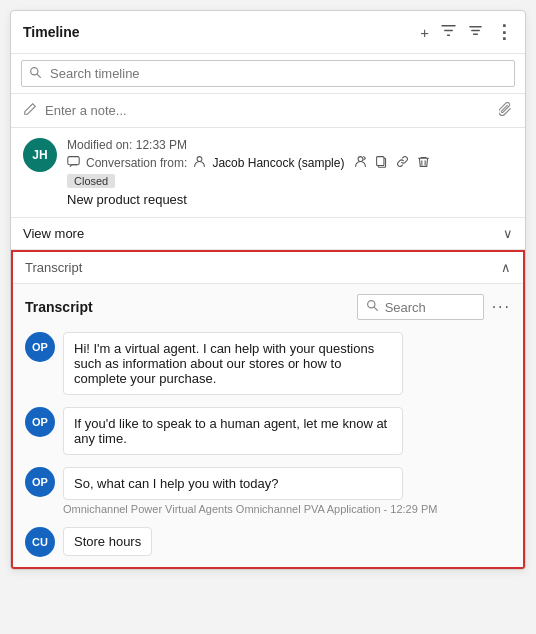 This screenshot has width=536, height=634. Describe the element at coordinates (268, 491) in the screenshot. I see `chat-message-3: OP So, what can I help you with today? O…` at that location.